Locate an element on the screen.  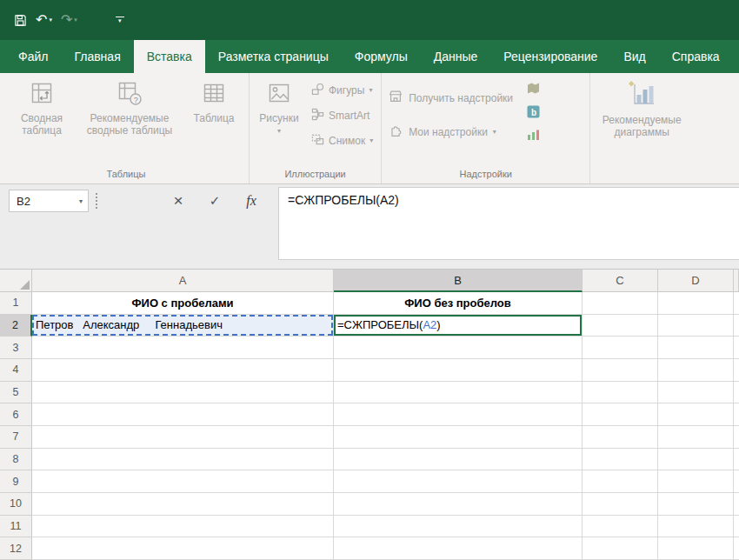
addin-people-graph-icon is located at coordinates (534, 136).